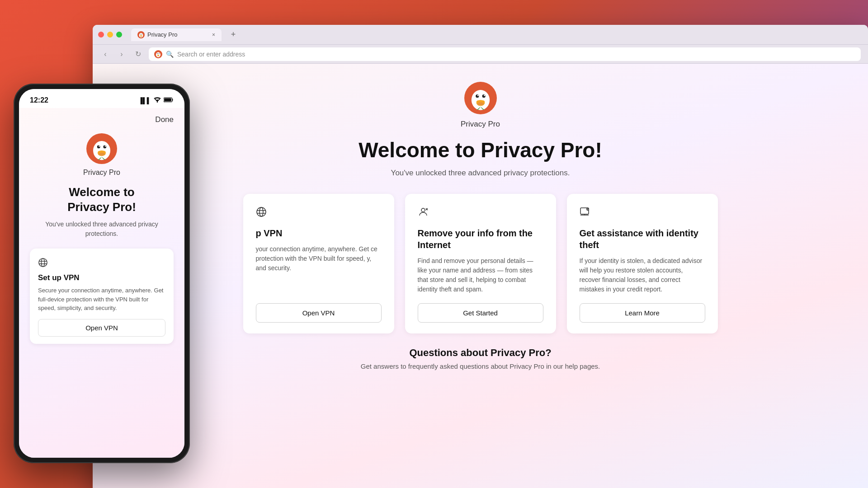 The width and height of the screenshot is (868, 488). I want to click on vpn-card-title: p VPN, so click(319, 233).